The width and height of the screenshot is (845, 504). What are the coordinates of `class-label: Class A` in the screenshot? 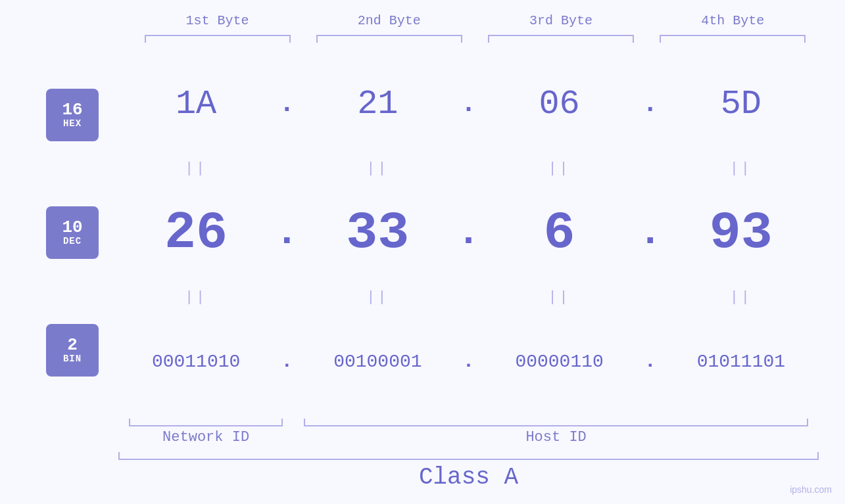 It's located at (468, 477).